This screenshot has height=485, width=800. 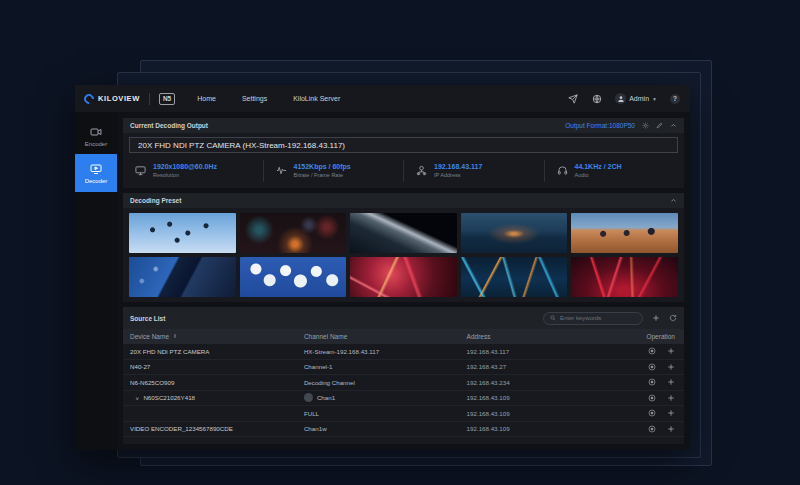 What do you see at coordinates (404, 255) in the screenshot?
I see `preset-grid` at bounding box center [404, 255].